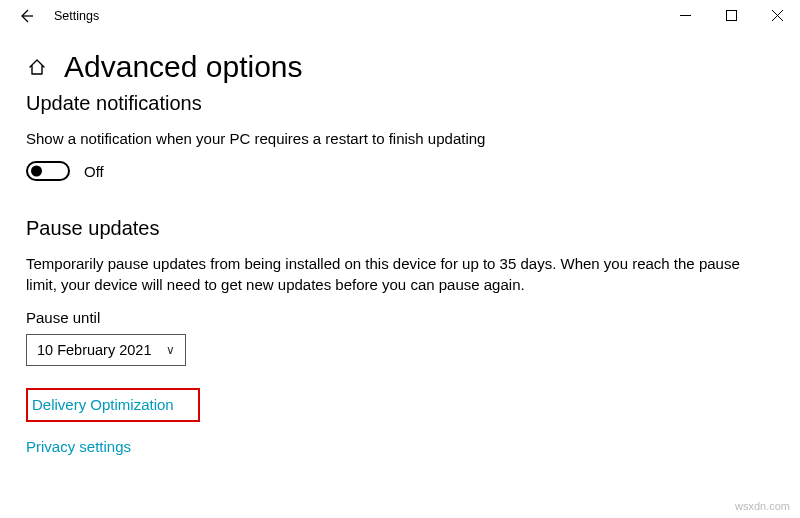  Describe the element at coordinates (400, 67) in the screenshot. I see `page-header: Advanced options` at that location.